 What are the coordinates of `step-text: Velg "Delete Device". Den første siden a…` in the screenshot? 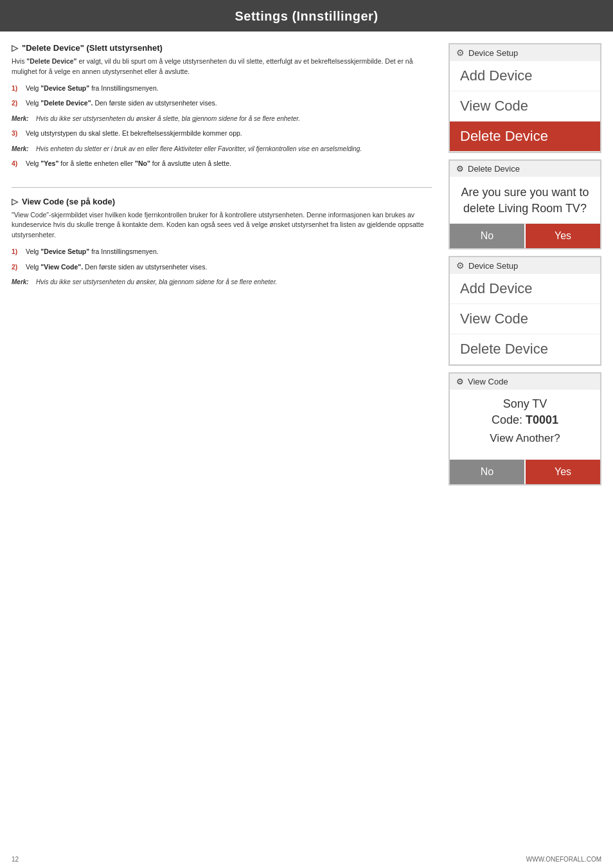 It's located at (229, 104).